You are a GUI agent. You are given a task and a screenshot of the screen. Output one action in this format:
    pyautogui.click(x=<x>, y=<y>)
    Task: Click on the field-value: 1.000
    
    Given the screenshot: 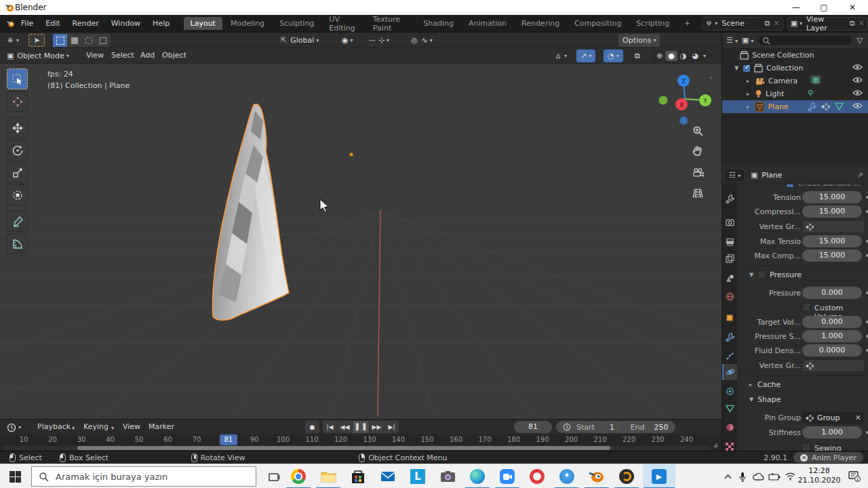 What is the action you would take?
    pyautogui.click(x=832, y=336)
    